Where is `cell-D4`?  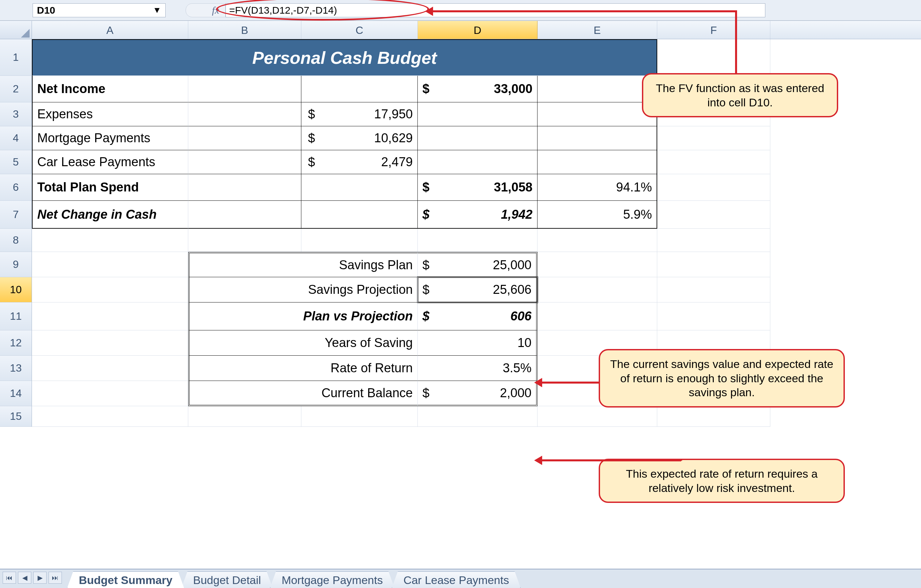
cell-D4 is located at coordinates (477, 138).